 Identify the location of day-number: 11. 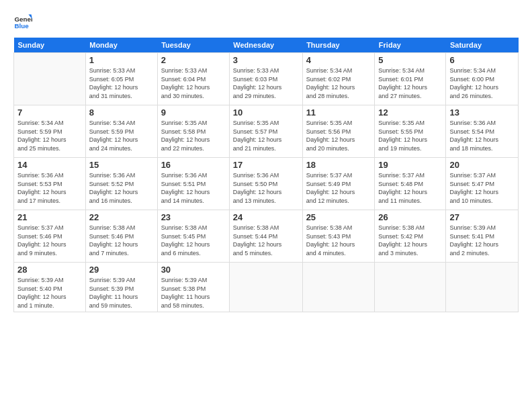
(339, 113).